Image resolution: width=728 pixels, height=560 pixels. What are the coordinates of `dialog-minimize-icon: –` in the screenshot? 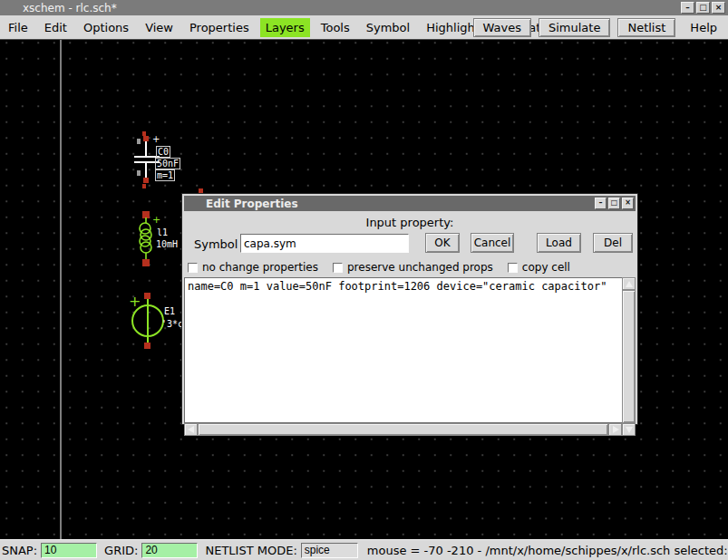 It's located at (600, 203).